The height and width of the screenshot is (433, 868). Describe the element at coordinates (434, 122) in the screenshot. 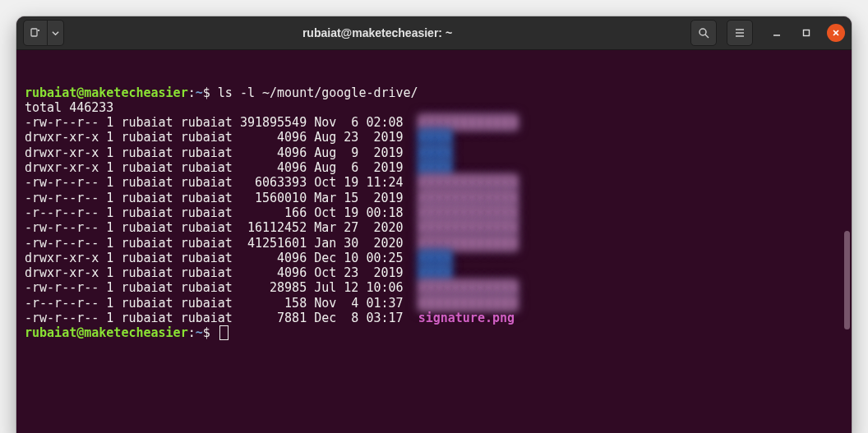

I see `listing-row: -rw-r--r-- 1 rubaiat rubaiat 391895549 N…` at that location.